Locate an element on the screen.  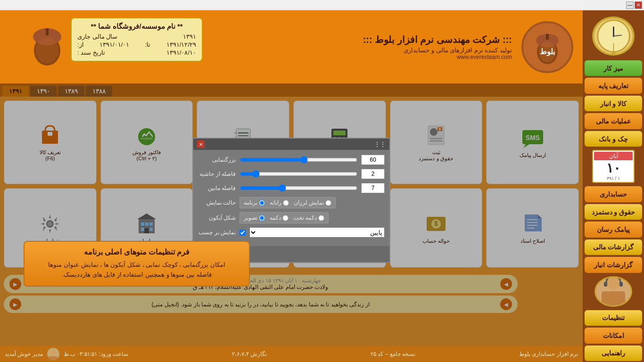
app-name: نرم افزار حسابداری بلوط is located at coordinates (549, 354).